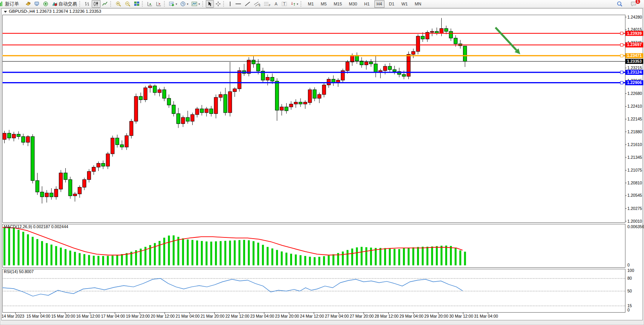  I want to click on search-button, so click(620, 4).